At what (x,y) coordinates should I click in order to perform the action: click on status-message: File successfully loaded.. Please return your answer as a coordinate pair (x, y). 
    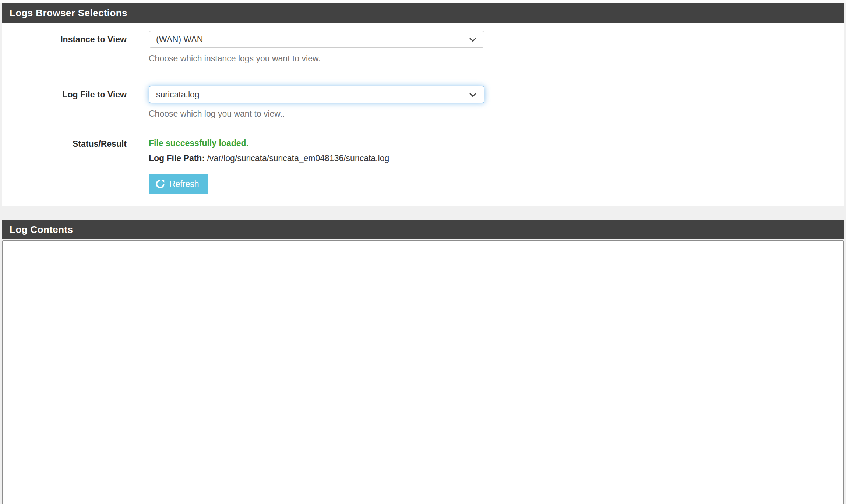
    Looking at the image, I should click on (496, 143).